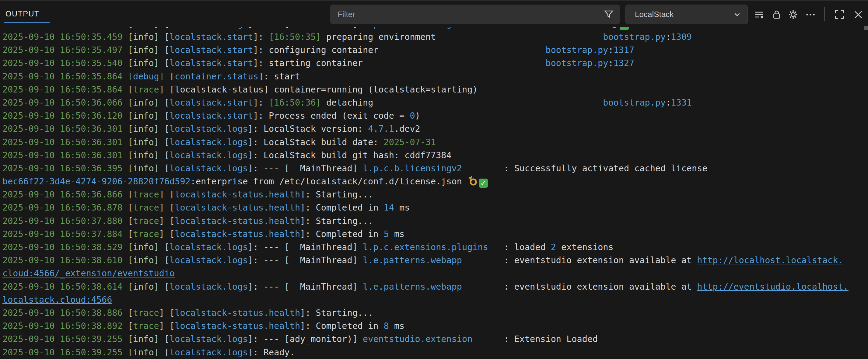 This screenshot has height=359, width=868. I want to click on log-token: : eventstudio extension available at, so click(580, 287).